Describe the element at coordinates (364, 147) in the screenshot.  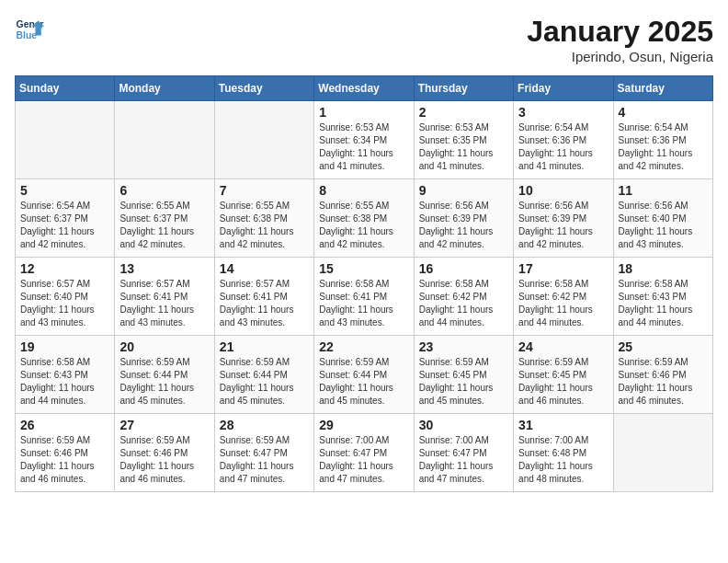
I see `day-info: Sunrise: 6:53 AMSunset: 6:34 PMDaylight:…` at that location.